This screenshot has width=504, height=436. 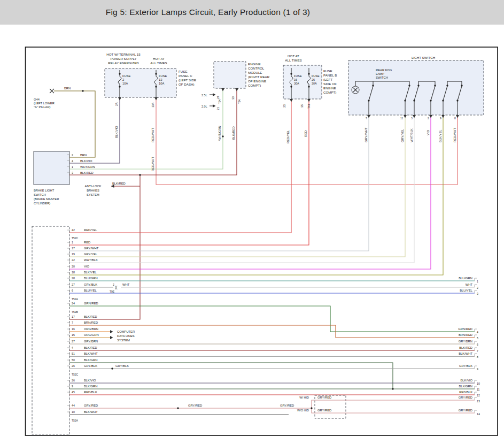 What do you see at coordinates (252, 12) in the screenshot?
I see `figure-title-bar: Fig 5: Exterior Lamps Circuit, Early Pro…` at bounding box center [252, 12].